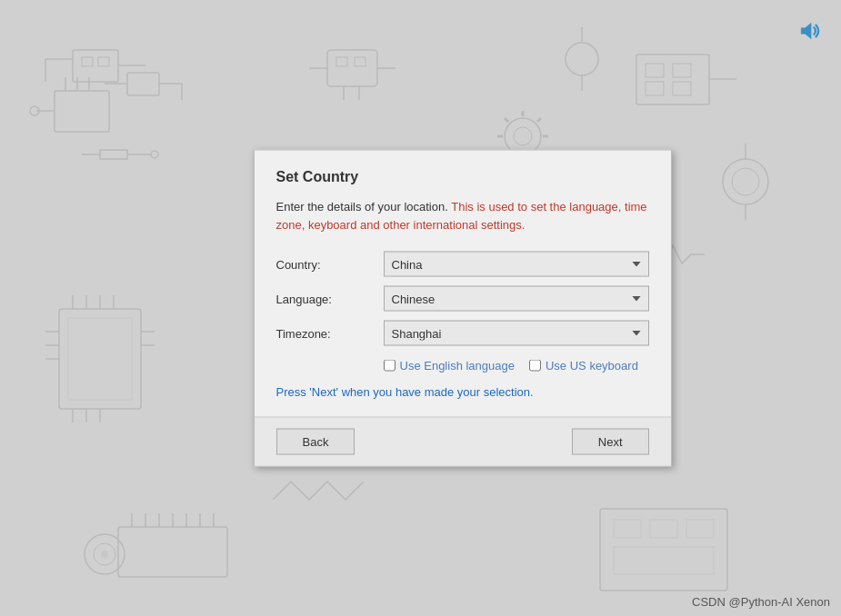 The image size is (841, 616). I want to click on timezone-label: Timezone:, so click(326, 333).